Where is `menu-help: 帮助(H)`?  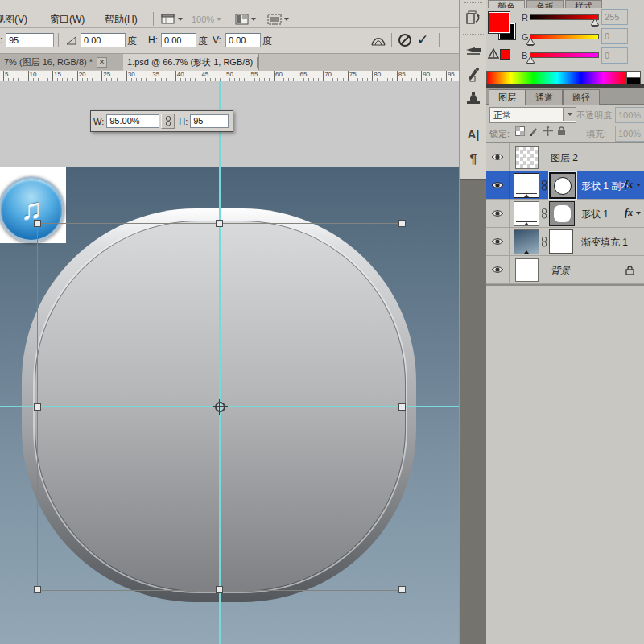
menu-help: 帮助(H) is located at coordinates (121, 19).